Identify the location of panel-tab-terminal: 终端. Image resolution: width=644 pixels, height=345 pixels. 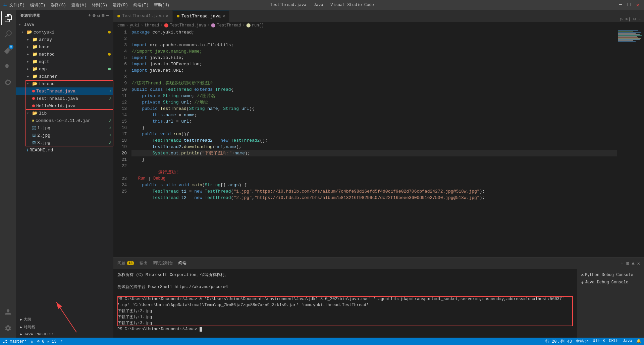
(182, 263).